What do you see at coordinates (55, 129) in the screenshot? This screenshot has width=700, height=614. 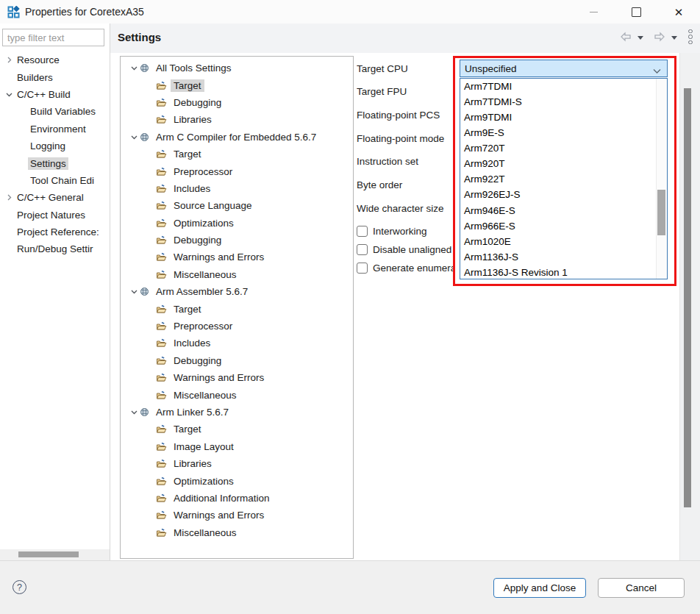 I see `sidebar-item-environment: Environment` at bounding box center [55, 129].